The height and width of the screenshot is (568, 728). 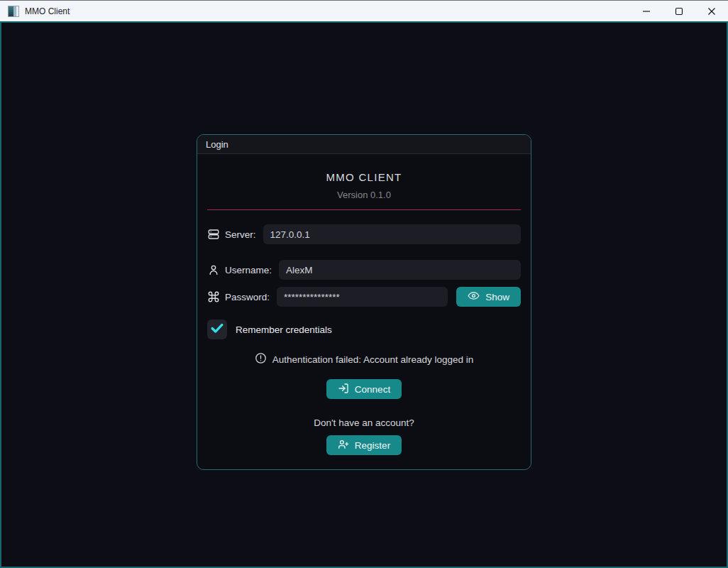 What do you see at coordinates (362, 297) in the screenshot?
I see `password-input` at bounding box center [362, 297].